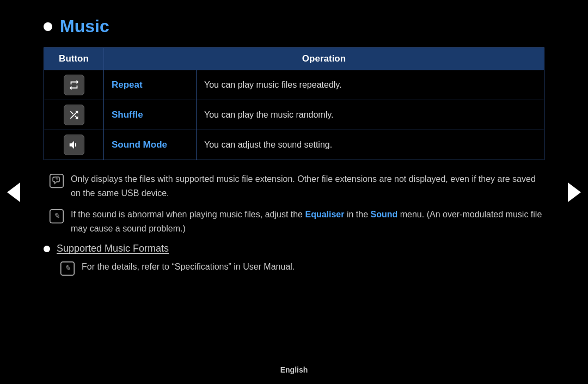  I want to click on table-header-operation: Operation, so click(324, 59).